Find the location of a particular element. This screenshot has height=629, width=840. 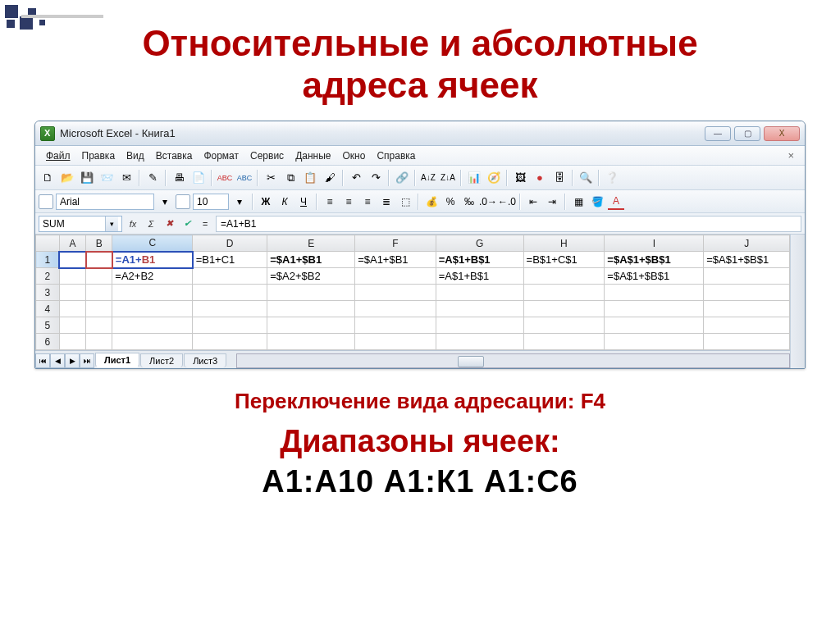

format-paint-icon: 🖌 is located at coordinates (330, 178).